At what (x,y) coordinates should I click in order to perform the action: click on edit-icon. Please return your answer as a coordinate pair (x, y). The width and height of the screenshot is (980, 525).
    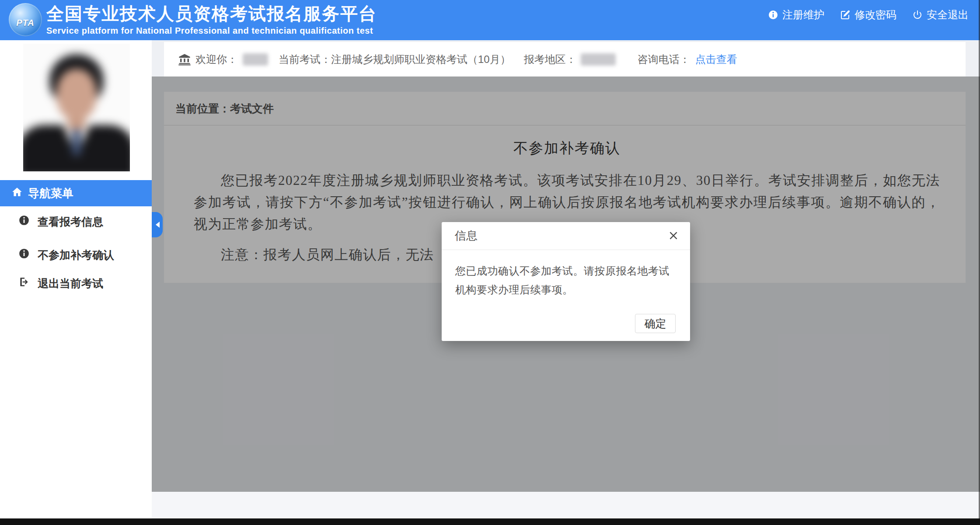
    Looking at the image, I should click on (845, 15).